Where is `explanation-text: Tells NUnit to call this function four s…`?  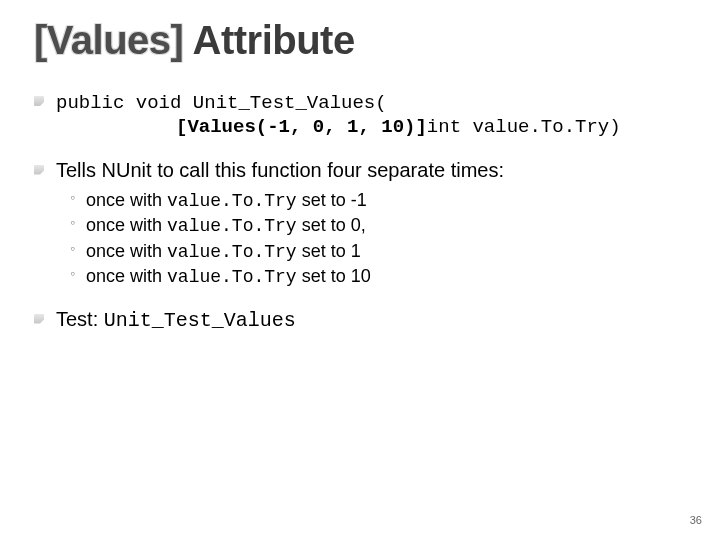 explanation-text: Tells NUnit to call this function four s… is located at coordinates (280, 170).